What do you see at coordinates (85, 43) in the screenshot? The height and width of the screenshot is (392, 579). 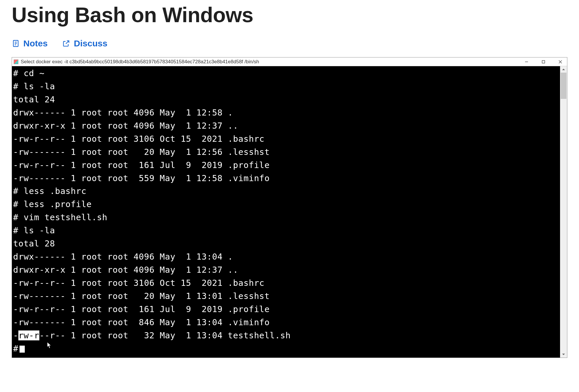 I see `discuss-link: Discuss` at bounding box center [85, 43].